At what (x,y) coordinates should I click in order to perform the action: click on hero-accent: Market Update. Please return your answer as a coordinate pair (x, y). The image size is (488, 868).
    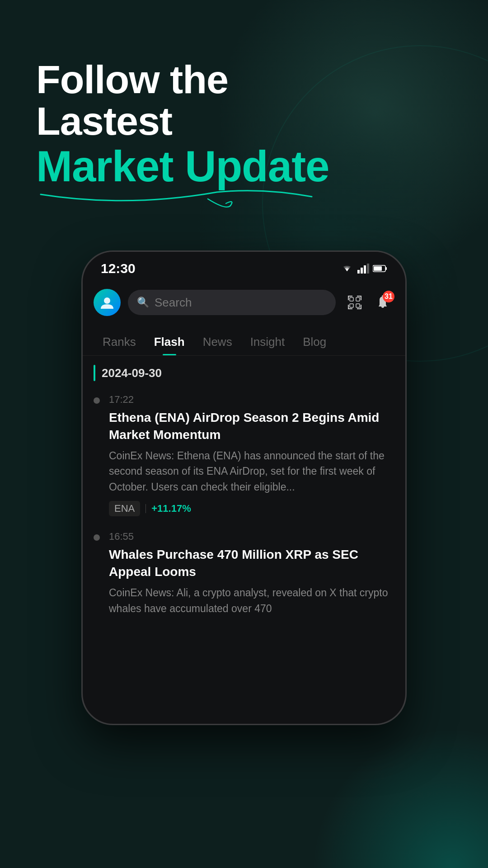
    Looking at the image, I should click on (183, 166).